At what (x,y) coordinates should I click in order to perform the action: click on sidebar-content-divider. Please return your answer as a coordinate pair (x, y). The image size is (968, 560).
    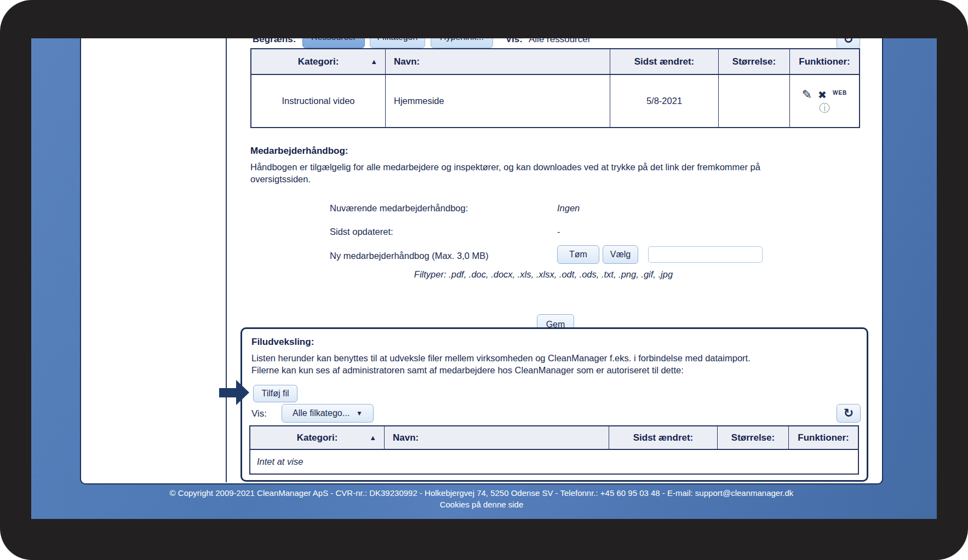
    Looking at the image, I should click on (226, 261).